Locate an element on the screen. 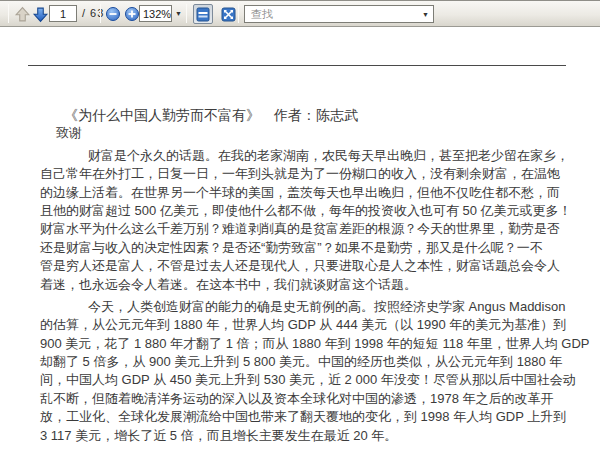 This screenshot has height=451, width=600. text-line: 管是穷人还是富人，不管是过去人还是现代人，只要进取心是人之本性，财富话题总会令人 is located at coordinates (305, 266).